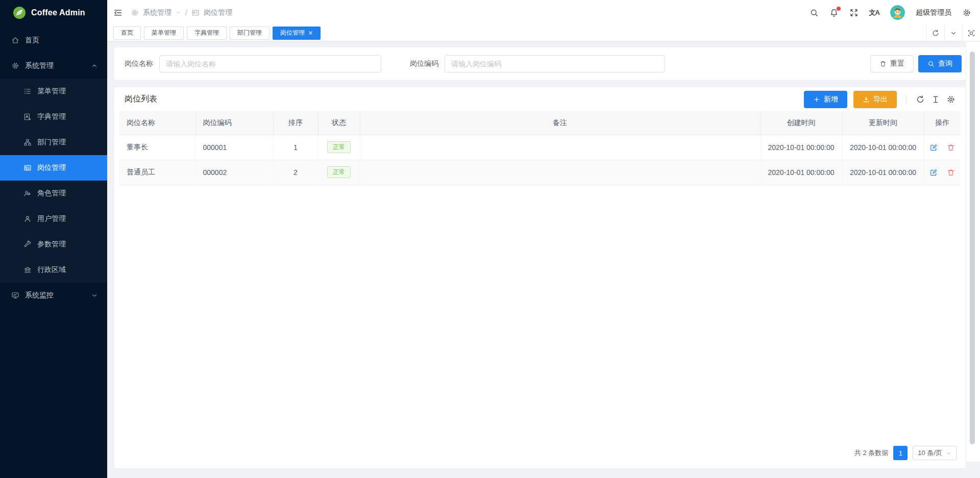  What do you see at coordinates (54, 142) in the screenshot?
I see `sidebar-item-dept-mgmt: 部门管理` at bounding box center [54, 142].